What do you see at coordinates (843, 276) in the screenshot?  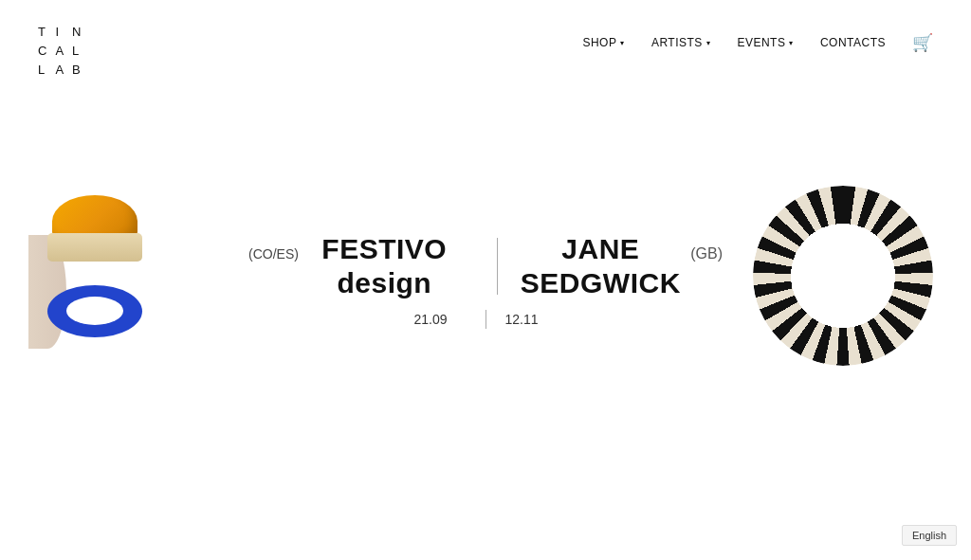 I see `brushy-donut` at bounding box center [843, 276].